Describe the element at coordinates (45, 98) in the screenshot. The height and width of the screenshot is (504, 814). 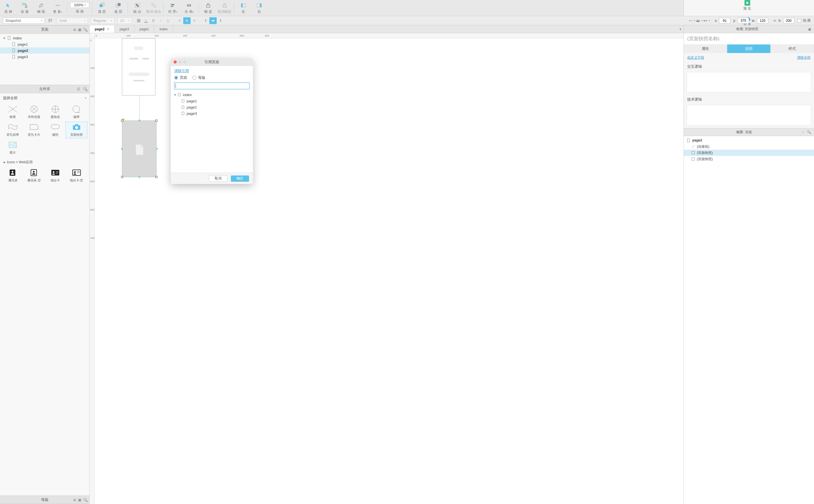
I see `library-select: 选择全部▾` at that location.